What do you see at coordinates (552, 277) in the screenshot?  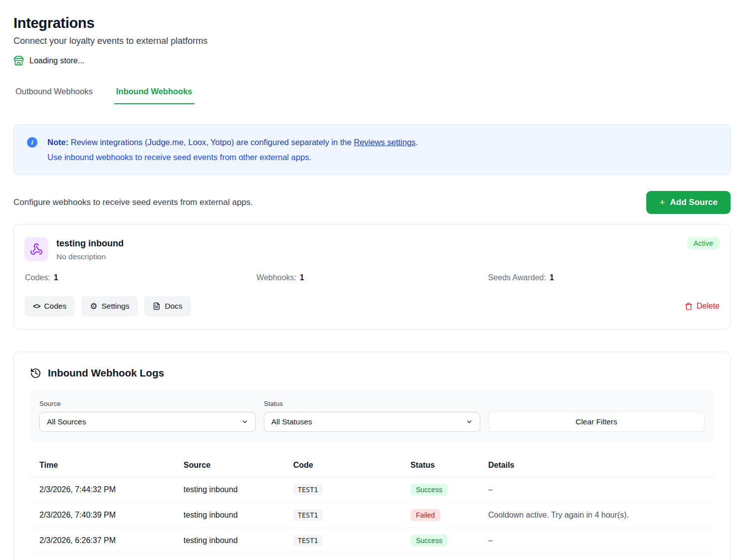 I see `stat-seeds-awarded-value: 1` at bounding box center [552, 277].